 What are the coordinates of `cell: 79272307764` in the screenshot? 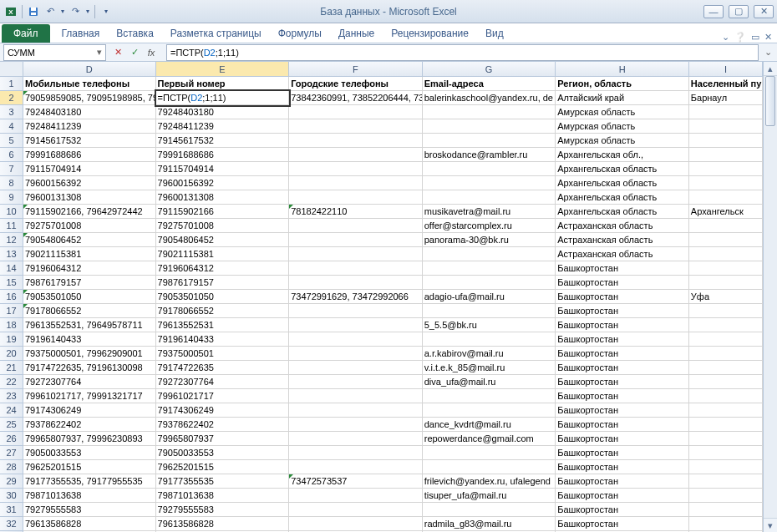 It's located at (90, 383).